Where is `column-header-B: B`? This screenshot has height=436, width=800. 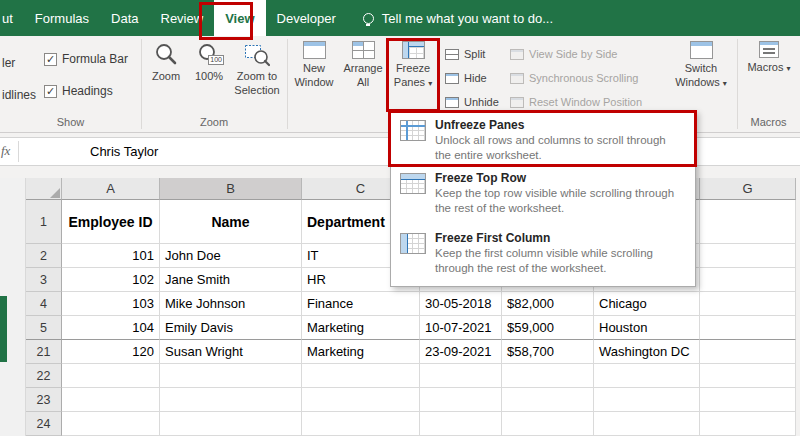 column-header-B: B is located at coordinates (231, 189).